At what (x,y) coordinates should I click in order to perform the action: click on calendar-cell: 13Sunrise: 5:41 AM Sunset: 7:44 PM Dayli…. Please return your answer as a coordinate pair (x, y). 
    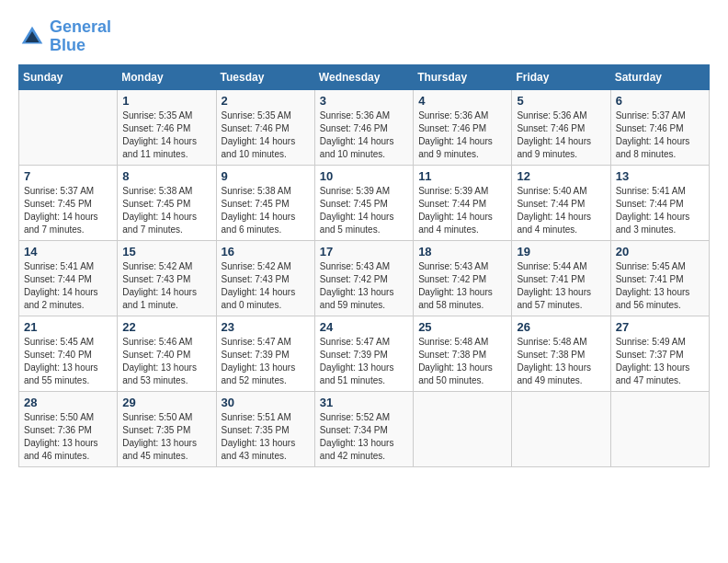
    Looking at the image, I should click on (660, 202).